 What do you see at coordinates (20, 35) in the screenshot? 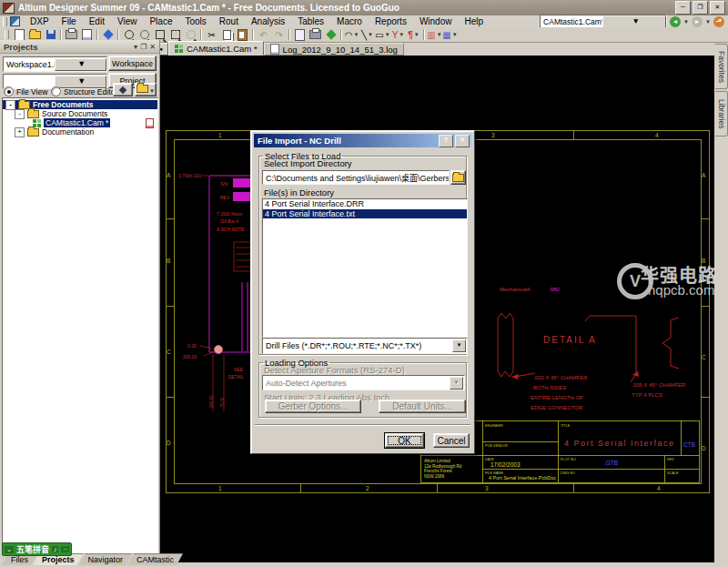
I see `new-document-icon` at bounding box center [20, 35].